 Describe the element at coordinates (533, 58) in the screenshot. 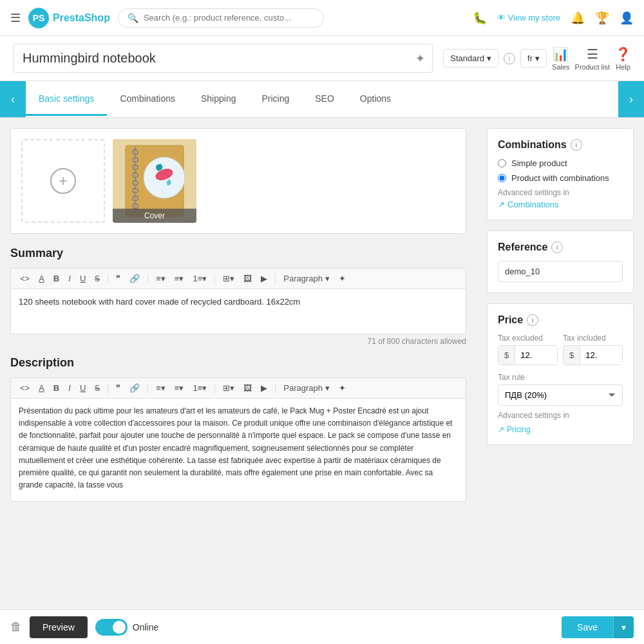

I see `lang-select: fr ▾` at that location.